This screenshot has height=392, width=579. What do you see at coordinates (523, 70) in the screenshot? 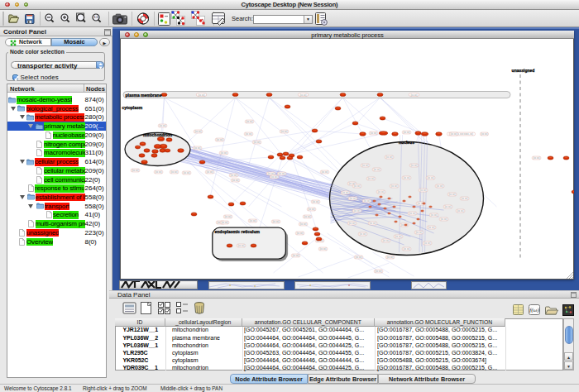
I see `svg-text: unassigned` at bounding box center [523, 70].